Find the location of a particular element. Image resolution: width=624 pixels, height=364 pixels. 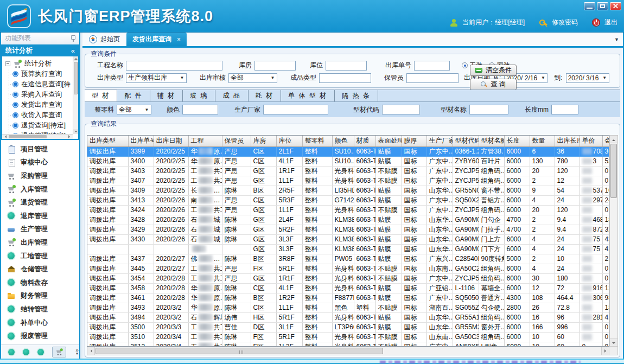

column-header: 库房 is located at coordinates (264, 141).